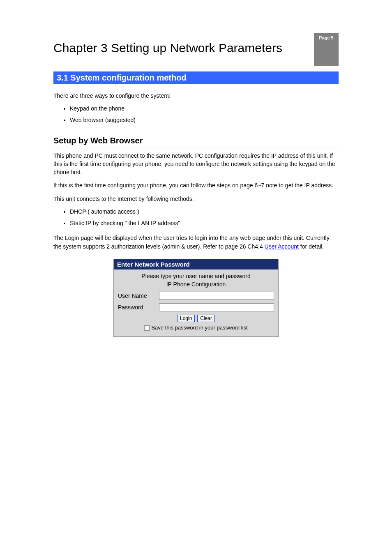  What do you see at coordinates (196, 242) in the screenshot?
I see `paragraph-4: The Login page will be displayed when th…` at bounding box center [196, 242].